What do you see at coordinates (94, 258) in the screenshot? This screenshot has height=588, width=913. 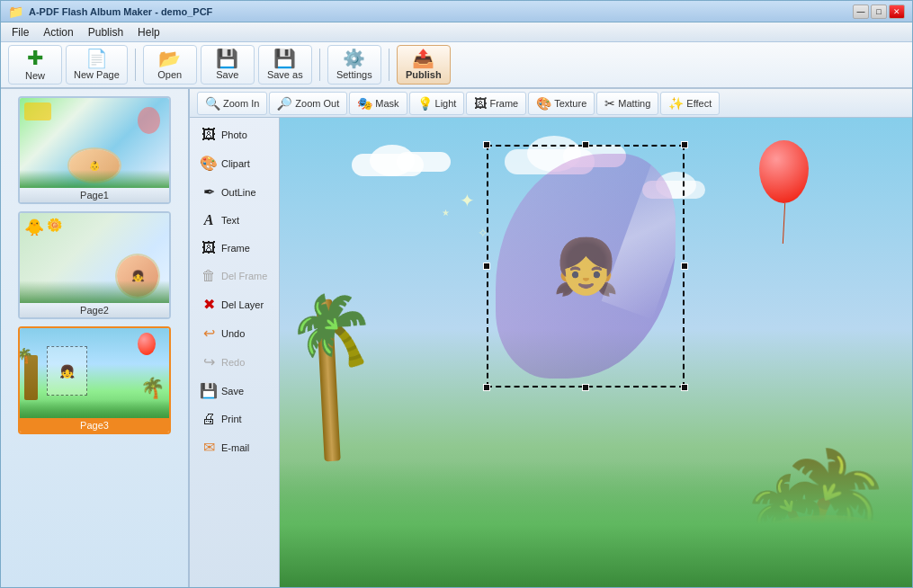 I see `page-2-bg: 👧 🐥 🌼` at bounding box center [94, 258].